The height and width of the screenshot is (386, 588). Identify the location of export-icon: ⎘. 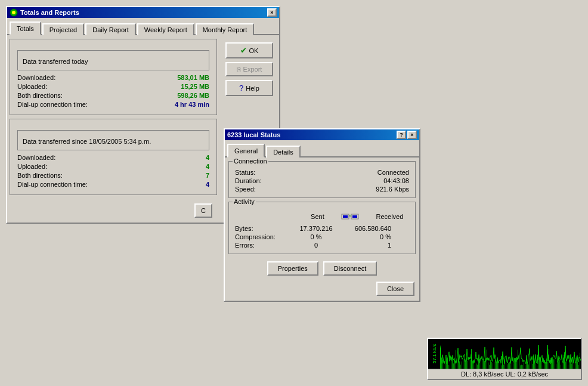
(239, 69).